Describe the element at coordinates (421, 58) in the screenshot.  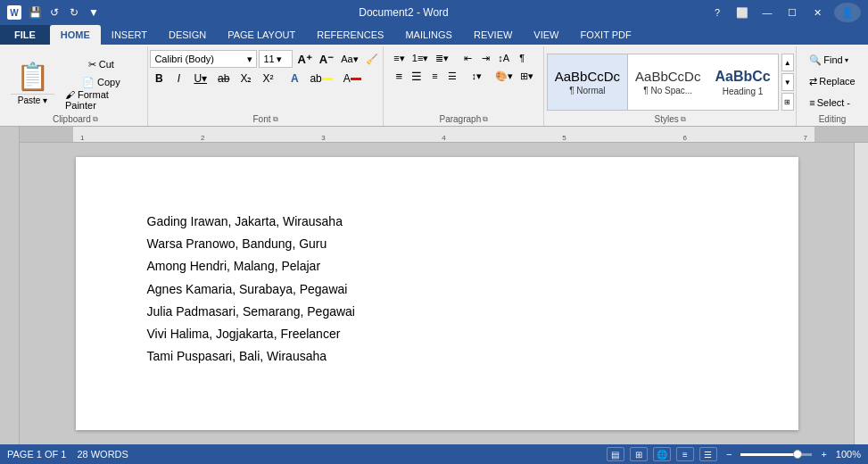
I see `numbering-button: 1≡▾` at that location.